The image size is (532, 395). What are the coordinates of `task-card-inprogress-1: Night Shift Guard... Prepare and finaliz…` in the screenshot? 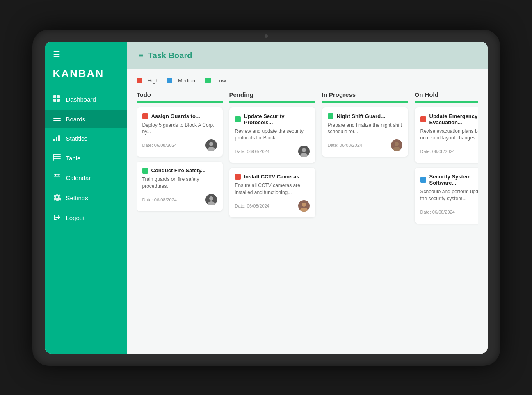 It's located at (365, 132).